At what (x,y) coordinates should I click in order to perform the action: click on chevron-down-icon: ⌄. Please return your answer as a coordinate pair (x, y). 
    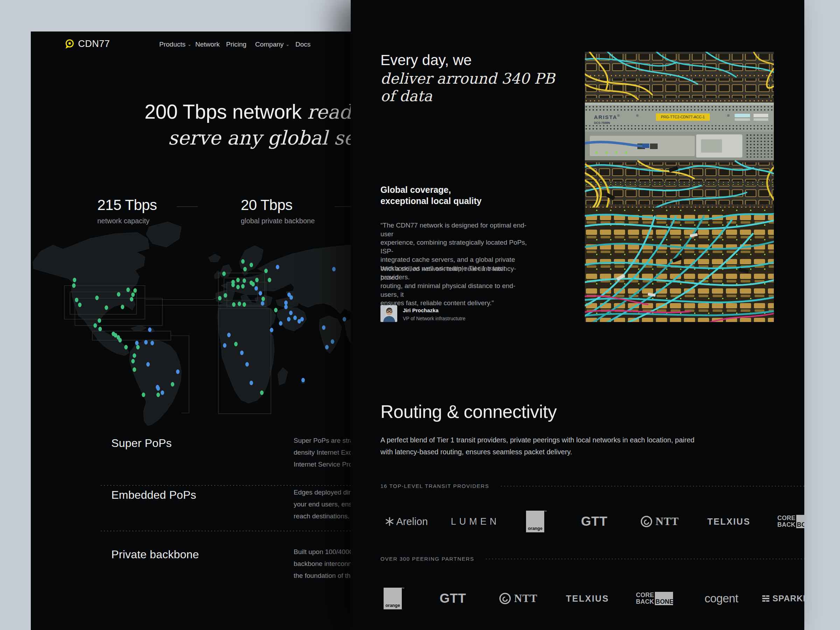
    Looking at the image, I should click on (189, 44).